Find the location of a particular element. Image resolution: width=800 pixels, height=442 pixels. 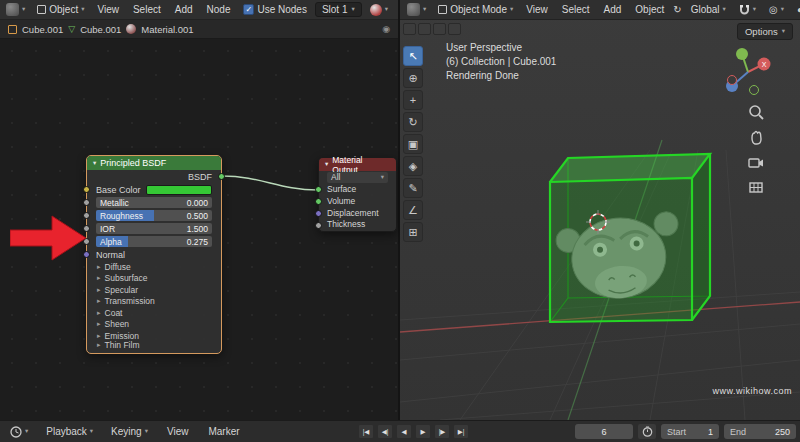

breadcrumb-material: Material.001 is located at coordinates (167, 30).